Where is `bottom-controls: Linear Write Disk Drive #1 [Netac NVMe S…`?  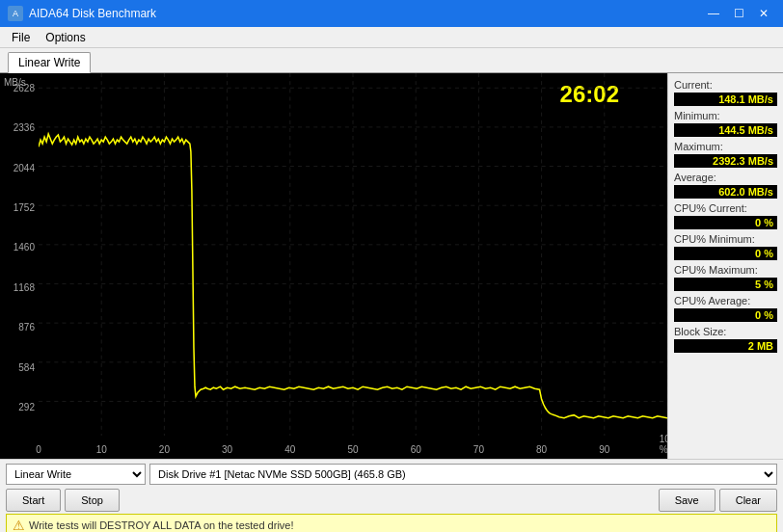 bottom-controls: Linear Write Disk Drive #1 [Netac NVMe S… is located at coordinates (392, 495).